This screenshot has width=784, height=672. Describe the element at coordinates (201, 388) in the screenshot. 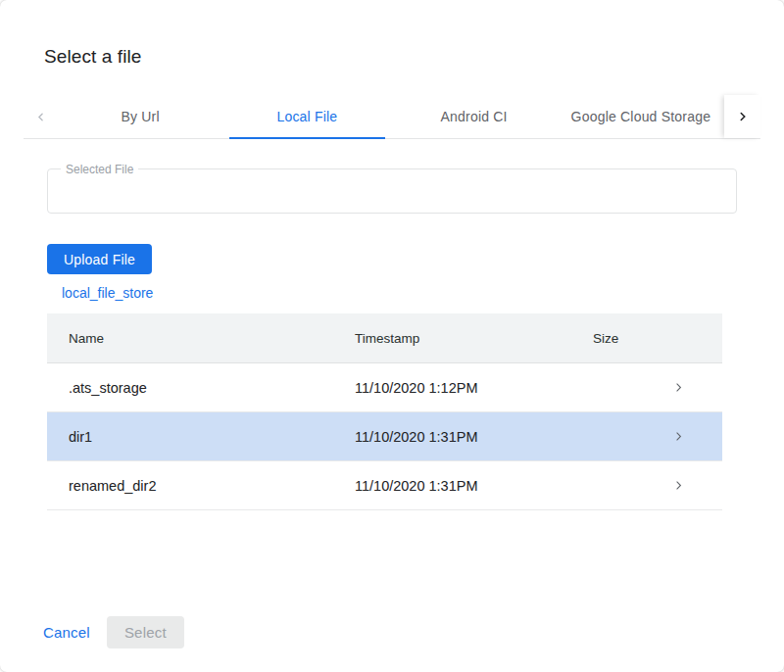

I see `cell-name: .ats_storage` at that location.